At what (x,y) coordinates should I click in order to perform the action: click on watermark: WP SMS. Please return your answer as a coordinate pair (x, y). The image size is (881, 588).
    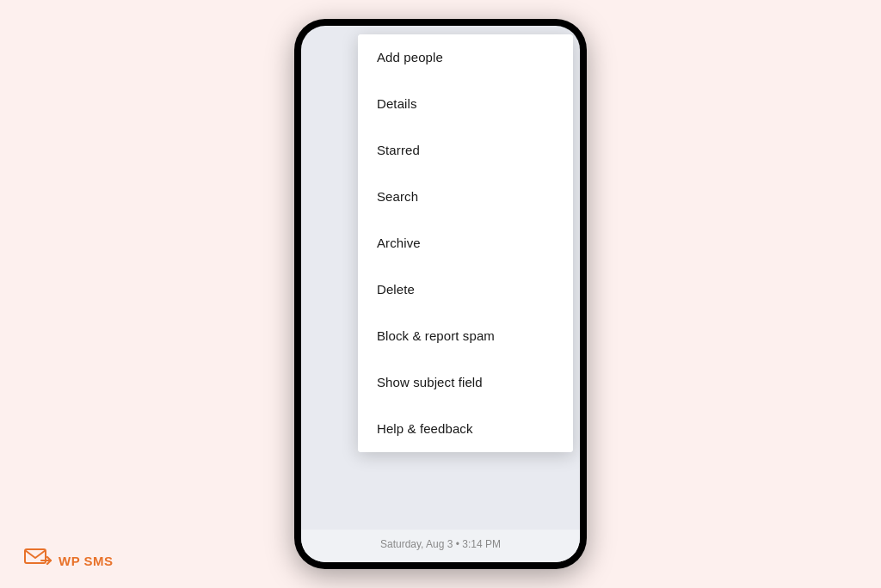
    Looking at the image, I should click on (69, 560).